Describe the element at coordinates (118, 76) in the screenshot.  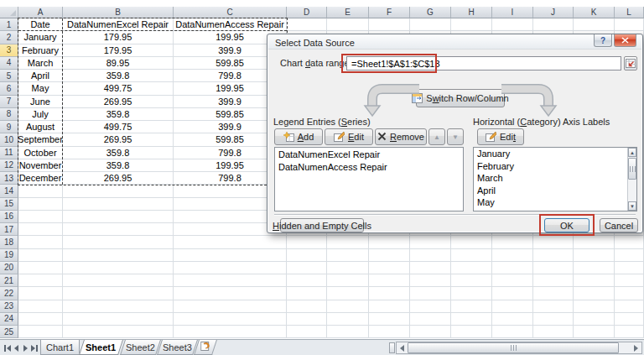
I see `cell-B5: 359.8` at that location.